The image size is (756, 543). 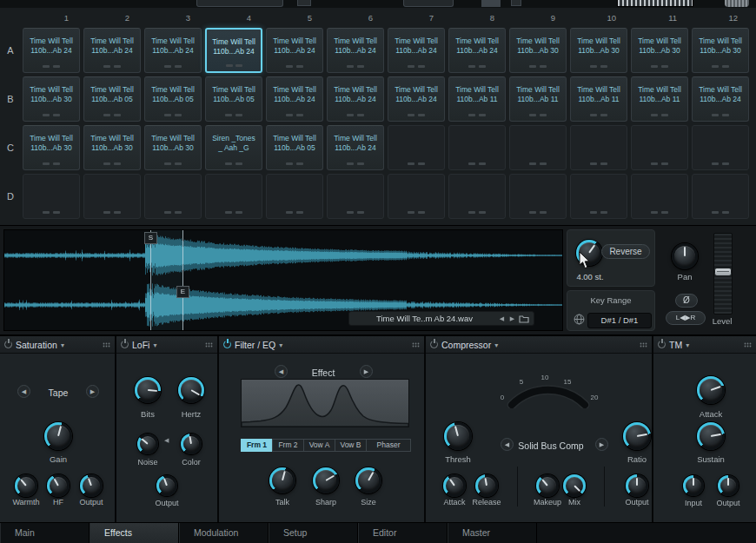 What do you see at coordinates (513, 319) in the screenshot?
I see `next-sample-icon: ▶` at bounding box center [513, 319].